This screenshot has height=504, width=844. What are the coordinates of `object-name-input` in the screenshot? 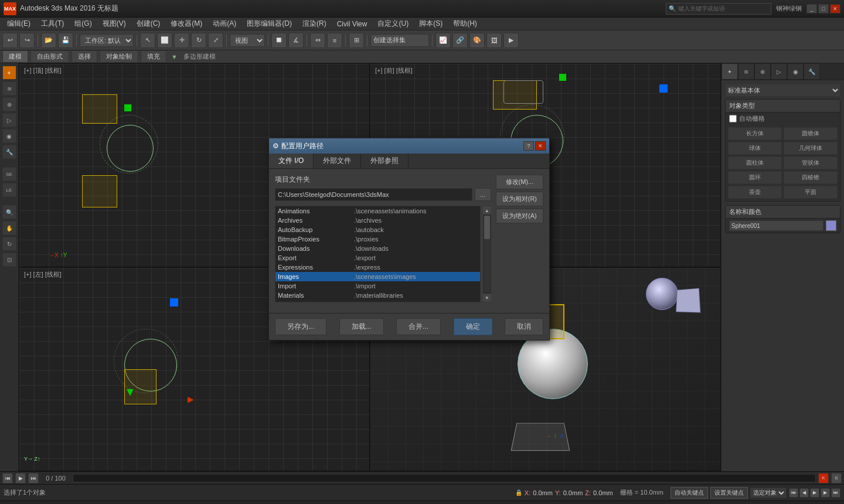 It's located at (776, 226).